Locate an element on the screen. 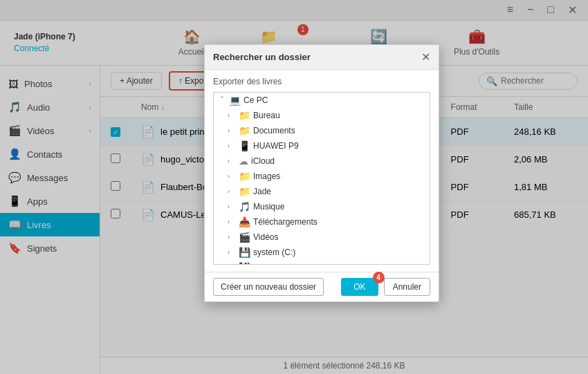 The image size is (588, 374). tree-item-huawei: › 📱 HUAWEI P9 is located at coordinates (322, 146).